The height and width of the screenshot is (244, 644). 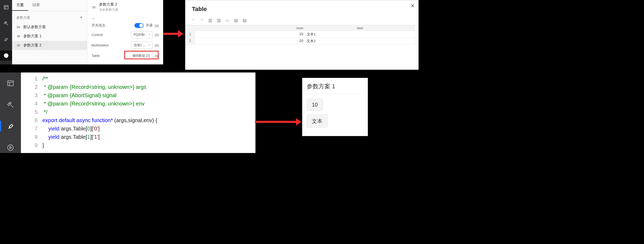 I want to click on table-dialog: Table ✕ ↶ ↷ ▥ ▥ ▭ ▤ ▤ num text 1 10 文本1 …, so click(x=302, y=35).